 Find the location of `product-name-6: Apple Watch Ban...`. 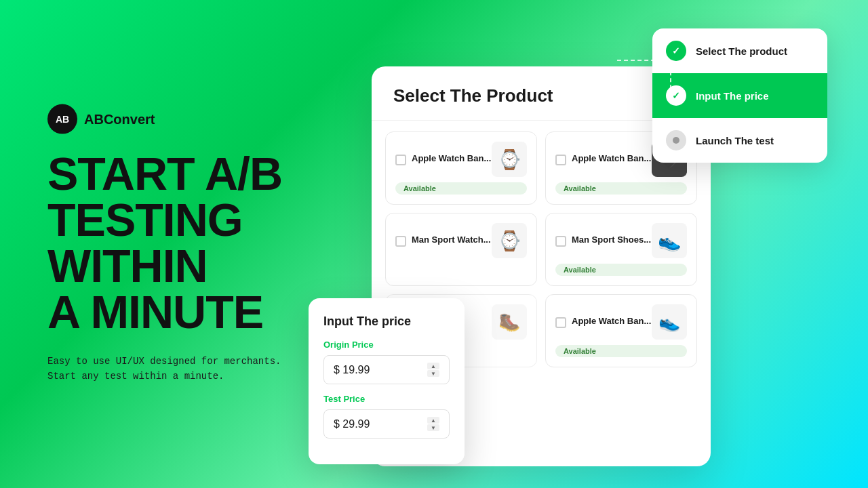

product-name-6: Apple Watch Ban... is located at coordinates (612, 321).